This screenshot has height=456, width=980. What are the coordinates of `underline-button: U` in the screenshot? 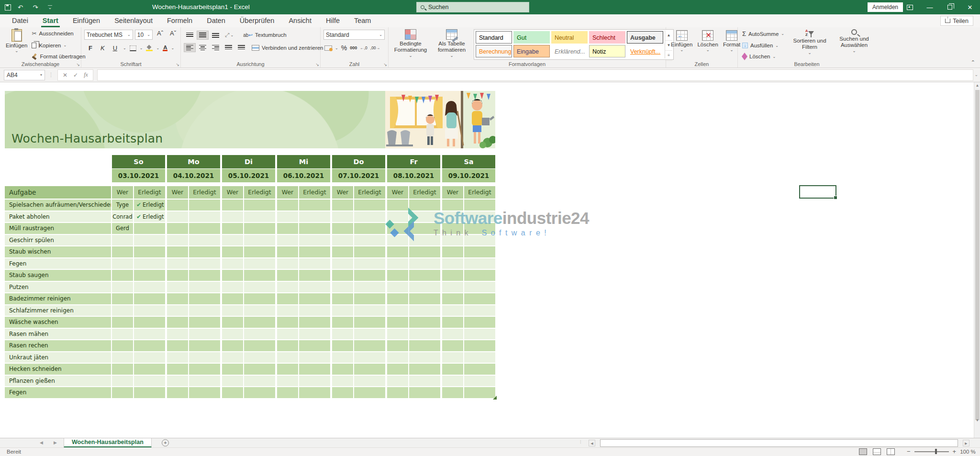 It's located at (115, 48).